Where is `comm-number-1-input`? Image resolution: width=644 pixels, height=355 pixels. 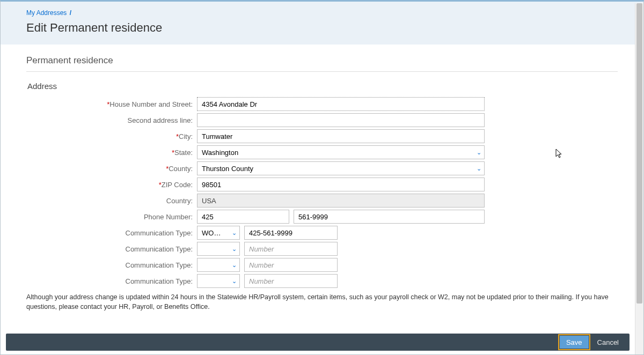
comm-number-1-input is located at coordinates (291, 233).